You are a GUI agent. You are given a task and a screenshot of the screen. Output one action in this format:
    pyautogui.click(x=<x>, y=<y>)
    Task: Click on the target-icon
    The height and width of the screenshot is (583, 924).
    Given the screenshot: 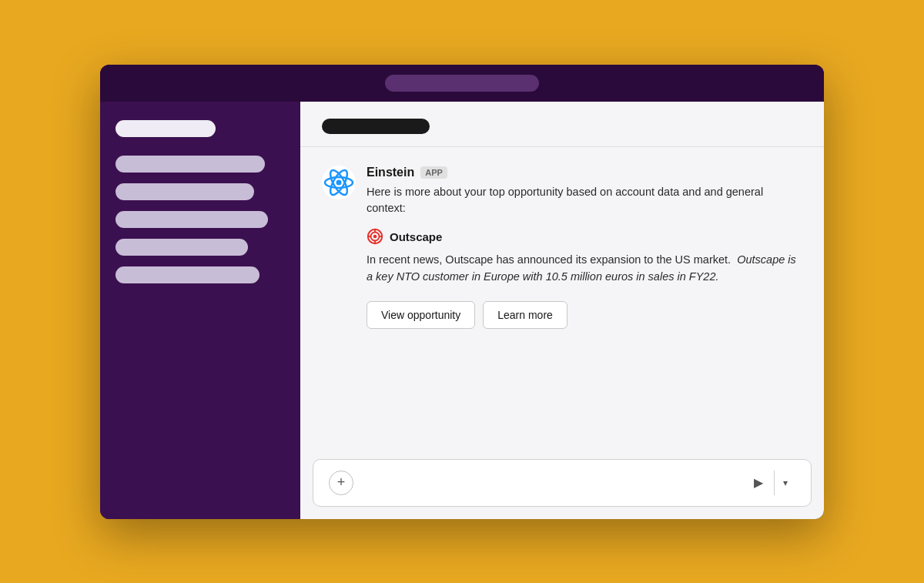 What is the action you would take?
    pyautogui.click(x=375, y=236)
    